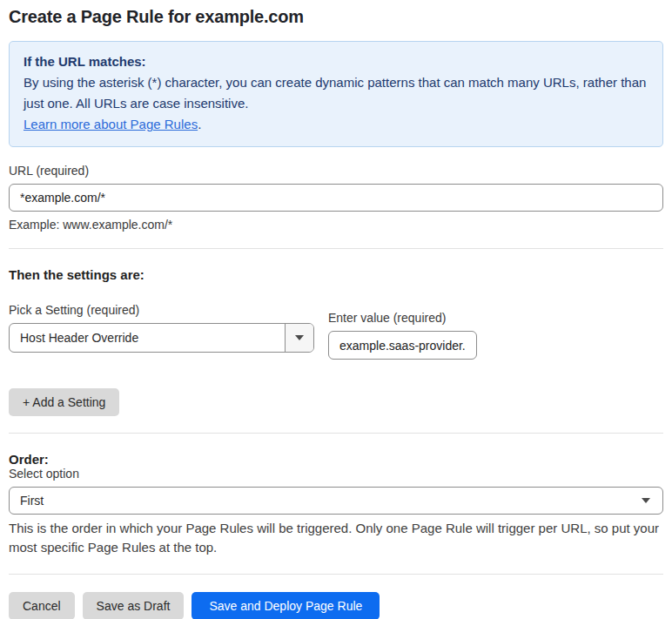 The height and width of the screenshot is (619, 672). What do you see at coordinates (336, 93) in the screenshot?
I see `info-box-body: By using the asterisk (*) character, you…` at bounding box center [336, 93].